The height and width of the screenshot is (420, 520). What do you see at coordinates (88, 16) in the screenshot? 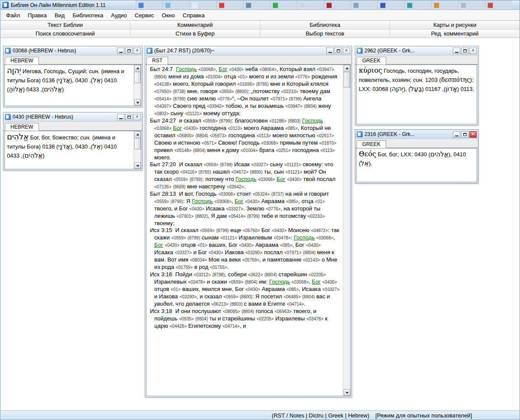
I see `menu-item: Библиотека` at bounding box center [88, 16].